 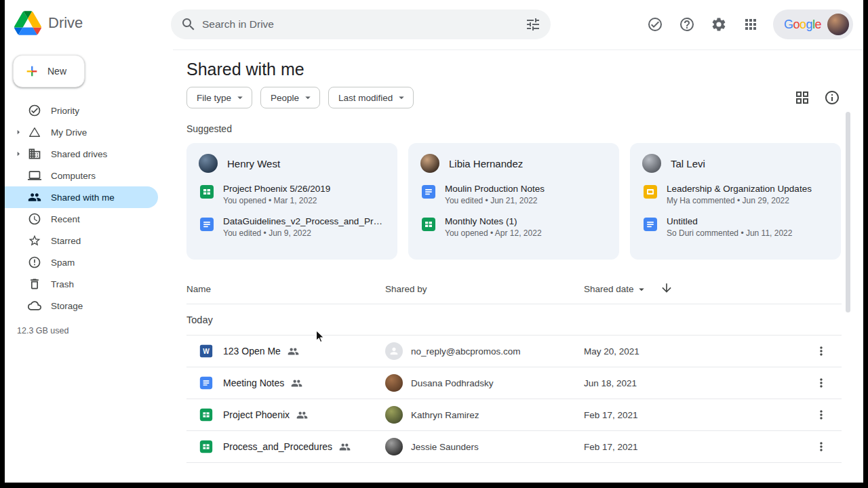 What do you see at coordinates (35, 284) in the screenshot?
I see `trash-icon` at bounding box center [35, 284].